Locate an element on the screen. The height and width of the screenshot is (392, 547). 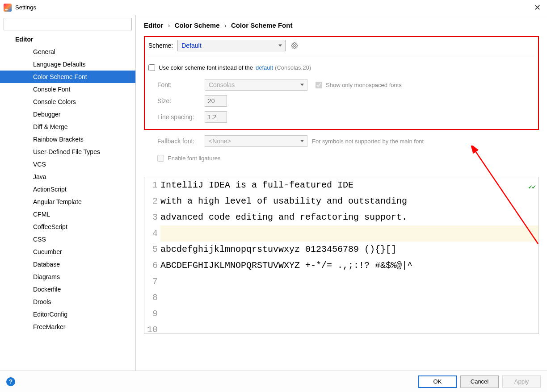
help-icon: ? is located at coordinates (11, 382).